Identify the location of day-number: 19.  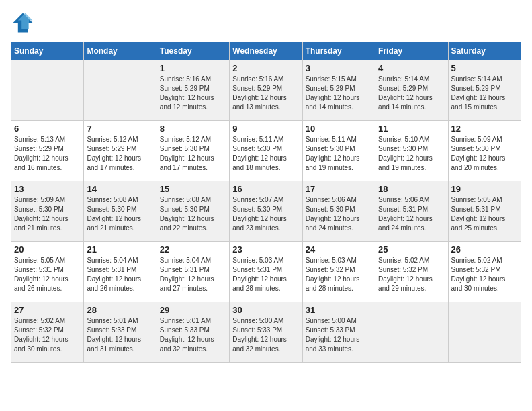
(485, 189).